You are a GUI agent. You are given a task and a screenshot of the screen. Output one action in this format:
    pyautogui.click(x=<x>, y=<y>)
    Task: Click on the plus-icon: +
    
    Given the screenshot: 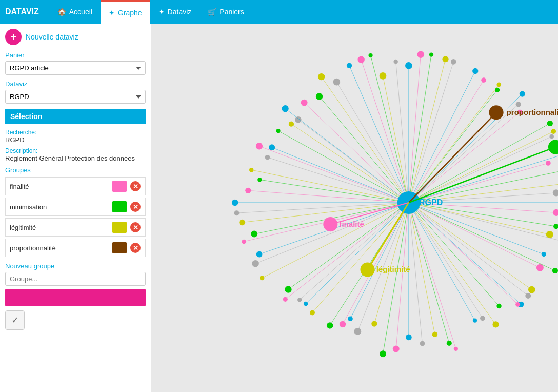 What is the action you would take?
    pyautogui.click(x=13, y=37)
    